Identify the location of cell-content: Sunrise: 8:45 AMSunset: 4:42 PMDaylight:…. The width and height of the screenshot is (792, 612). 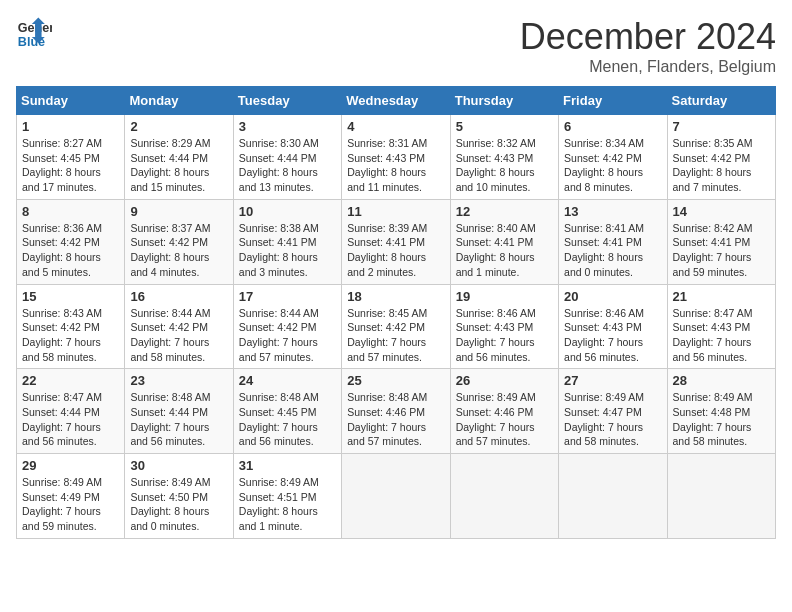
(396, 336).